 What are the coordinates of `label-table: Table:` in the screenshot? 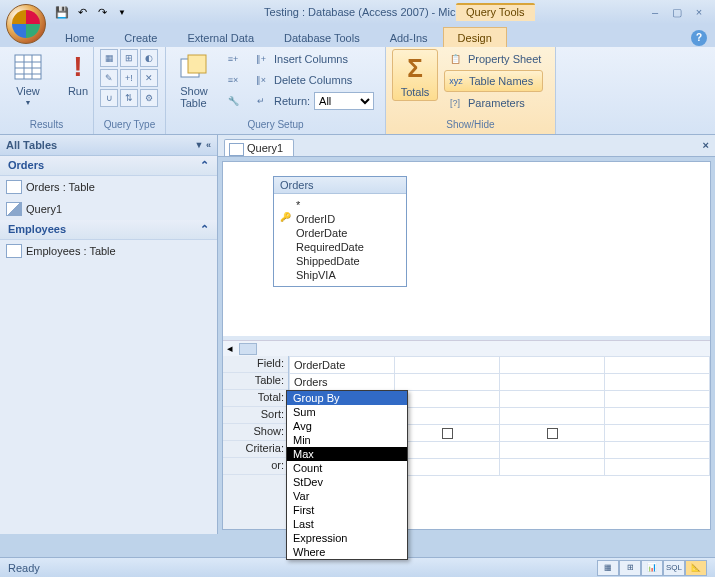 It's located at (256, 382).